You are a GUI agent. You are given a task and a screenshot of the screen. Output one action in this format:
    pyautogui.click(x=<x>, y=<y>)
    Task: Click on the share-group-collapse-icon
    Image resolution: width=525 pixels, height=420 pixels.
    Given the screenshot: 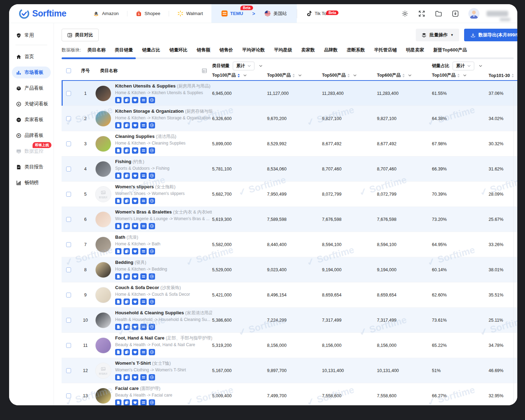 What is the action you would take?
    pyautogui.click(x=481, y=66)
    